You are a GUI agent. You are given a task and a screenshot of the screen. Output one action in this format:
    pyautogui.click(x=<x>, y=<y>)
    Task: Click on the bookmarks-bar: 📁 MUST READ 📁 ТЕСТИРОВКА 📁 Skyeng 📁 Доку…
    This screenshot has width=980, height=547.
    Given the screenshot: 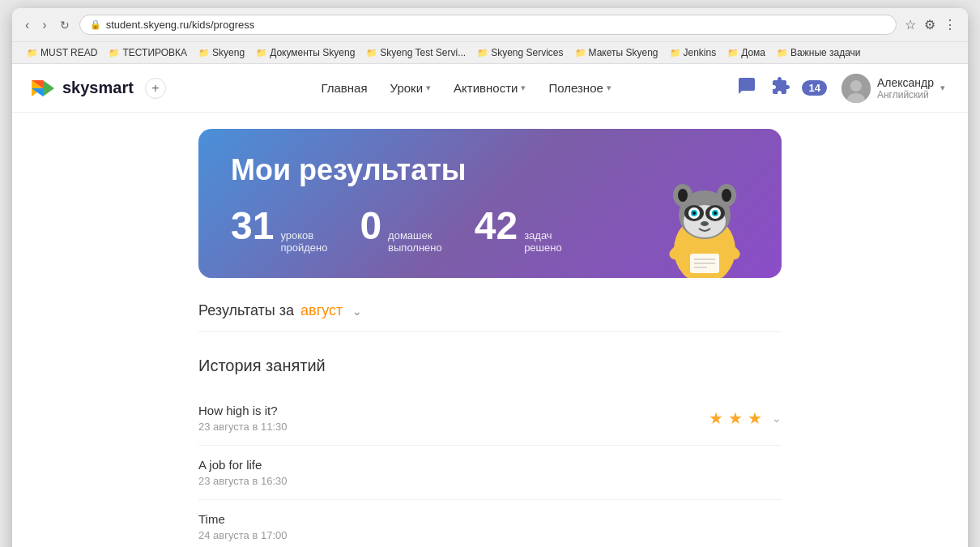 What is the action you would take?
    pyautogui.click(x=490, y=52)
    